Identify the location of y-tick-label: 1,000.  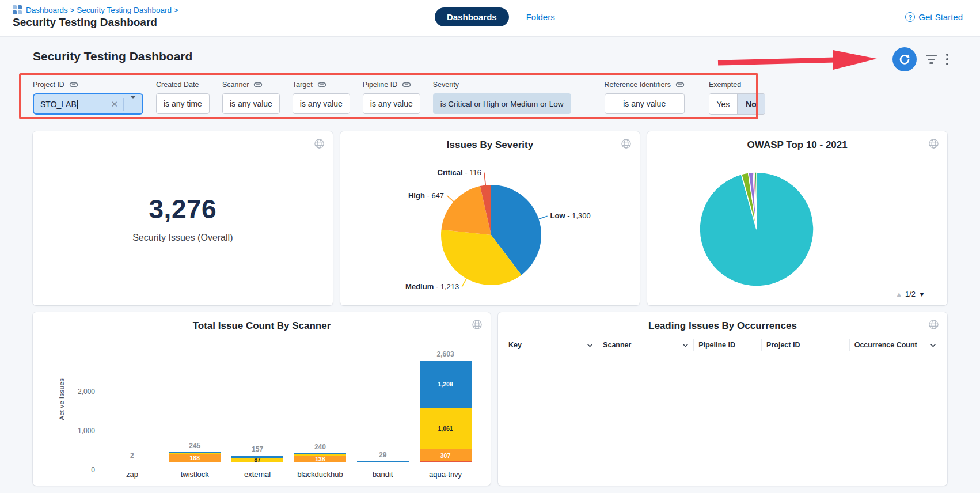
(86, 431).